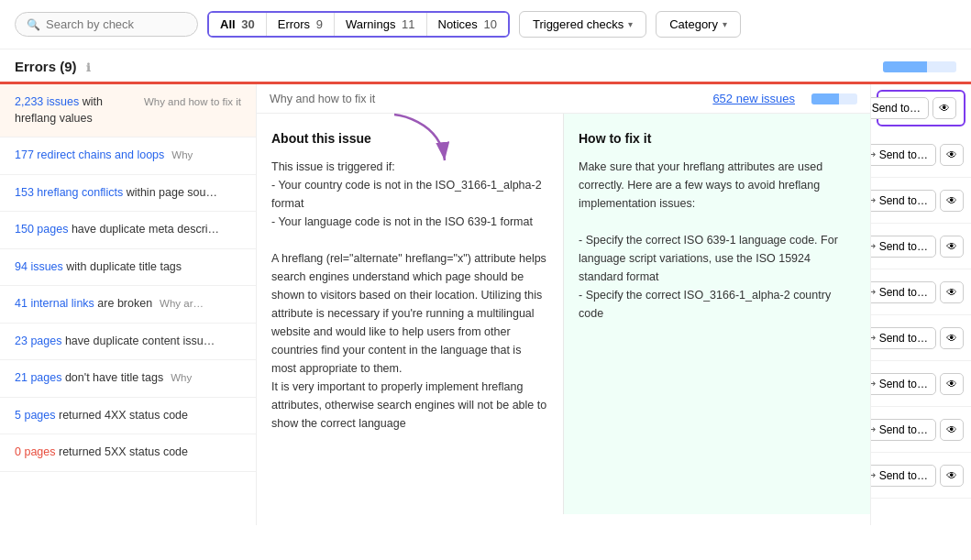 The height and width of the screenshot is (560, 971). I want to click on tab-errors: Errors 9, so click(300, 24).